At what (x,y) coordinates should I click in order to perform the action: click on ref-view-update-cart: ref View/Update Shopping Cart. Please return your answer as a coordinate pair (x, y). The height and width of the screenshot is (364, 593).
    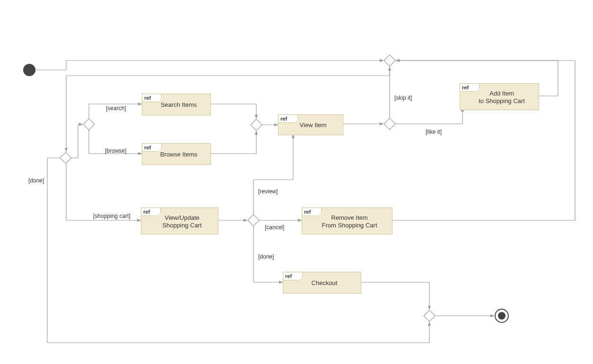
    Looking at the image, I should click on (180, 221).